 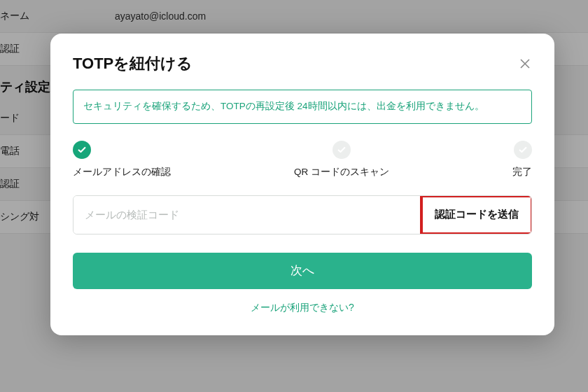 I want to click on email-unavailable-link: メールが利用できない?, so click(x=302, y=308).